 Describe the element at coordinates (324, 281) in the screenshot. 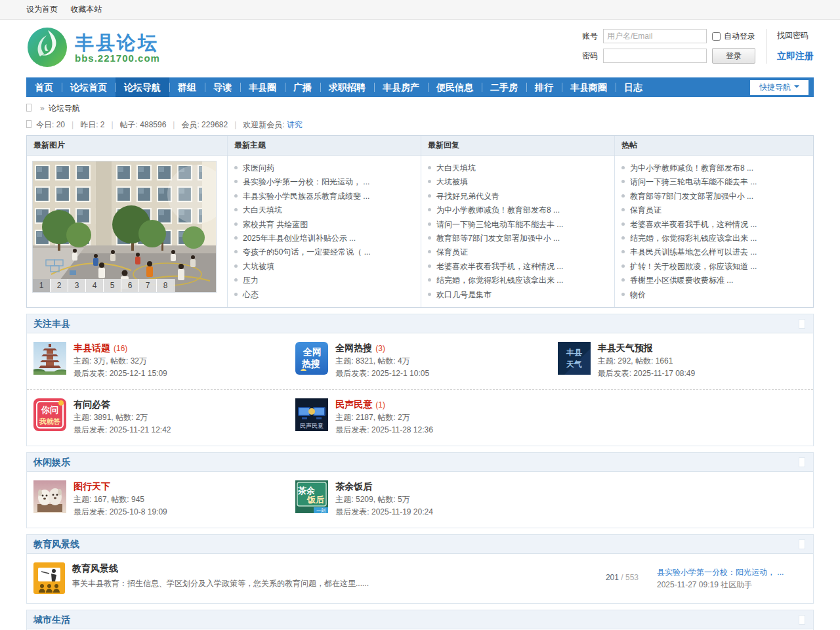

I see `topic-link: 压力` at that location.